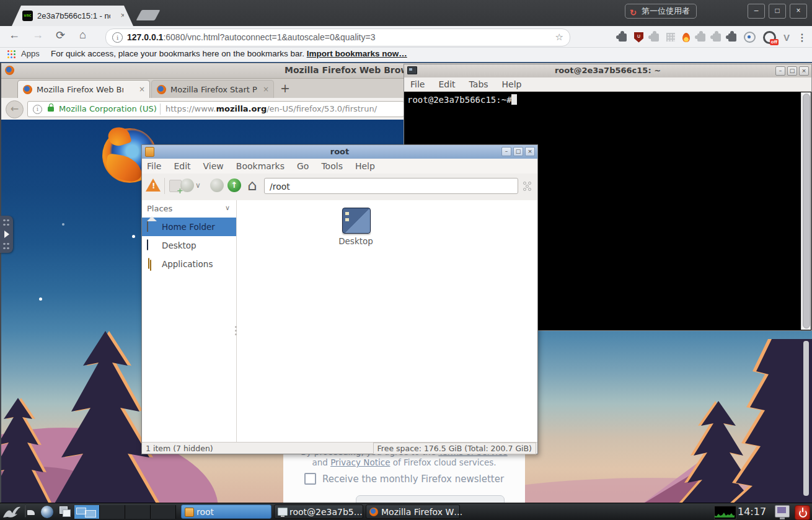 This screenshot has height=520, width=812. I want to click on privacy-notice-link: Privacy Notice, so click(360, 462).